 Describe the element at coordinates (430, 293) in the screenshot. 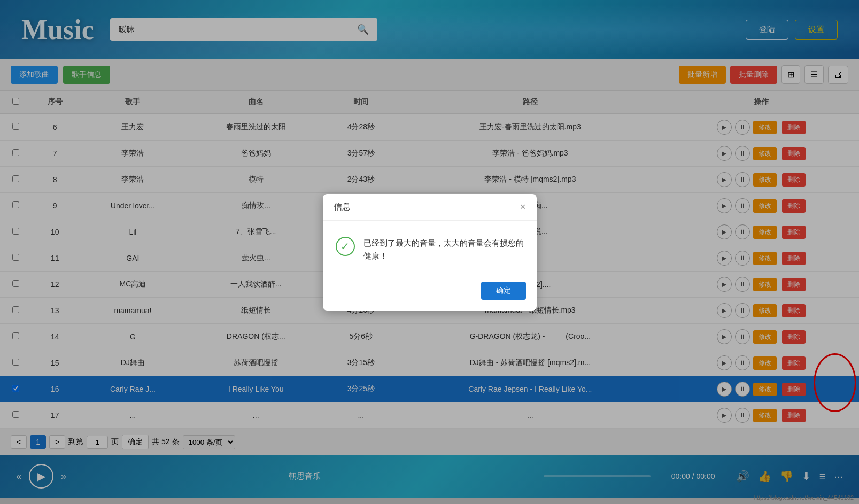

I see `modal-footer: 确定` at that location.